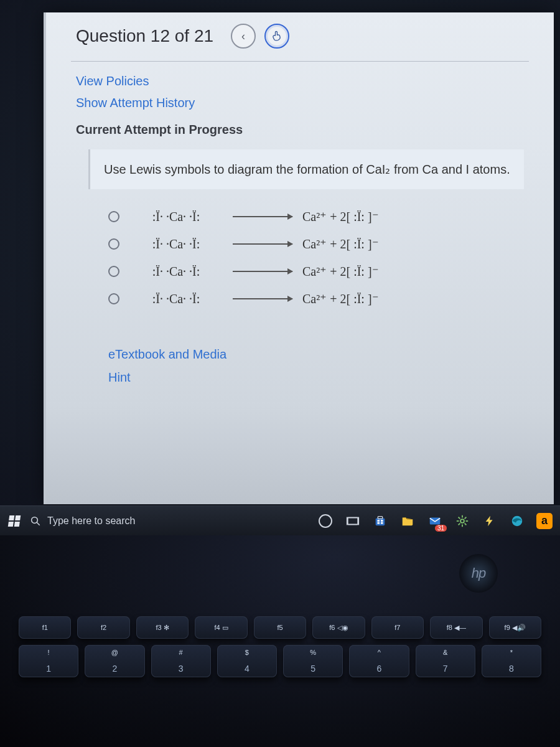 The width and height of the screenshot is (560, 747). I want to click on number-row: !1 @2 #3 $4 %5 ^6 &7 *8, so click(280, 661).